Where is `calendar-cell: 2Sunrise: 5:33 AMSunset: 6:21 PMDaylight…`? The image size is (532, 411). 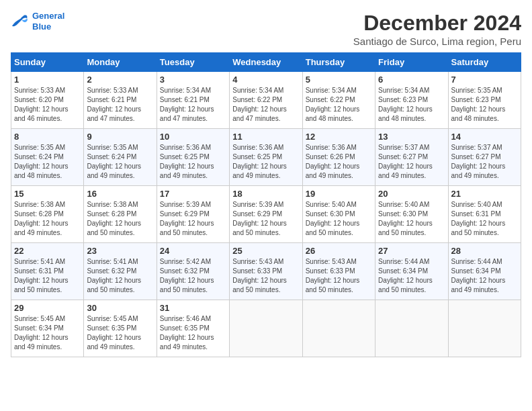
calendar-cell: 2Sunrise: 5:33 AMSunset: 6:21 PMDaylight… is located at coordinates (120, 101).